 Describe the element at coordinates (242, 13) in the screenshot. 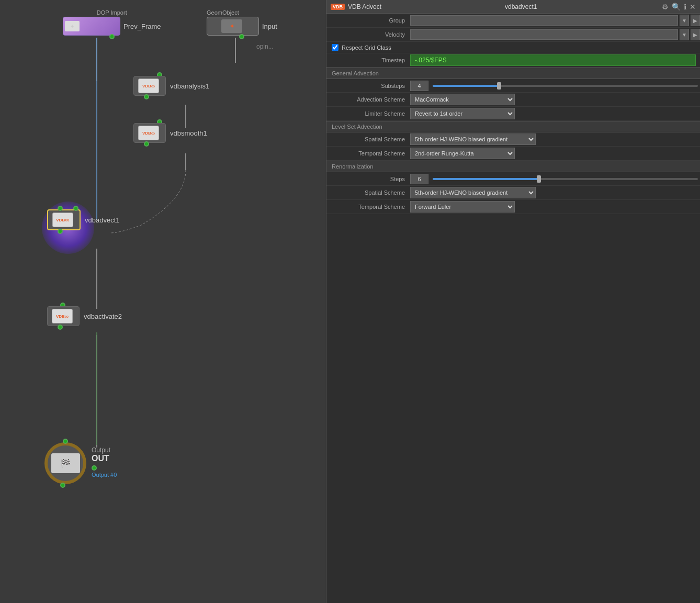

I see `geom-type-label: GeomObject` at that location.